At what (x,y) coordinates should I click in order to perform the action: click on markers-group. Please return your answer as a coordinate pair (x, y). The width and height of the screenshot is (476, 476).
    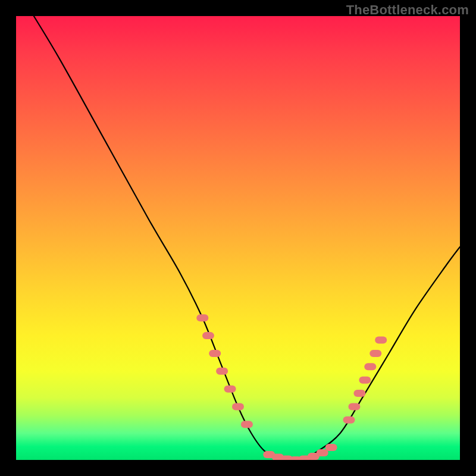
    Looking at the image, I should click on (292, 389).